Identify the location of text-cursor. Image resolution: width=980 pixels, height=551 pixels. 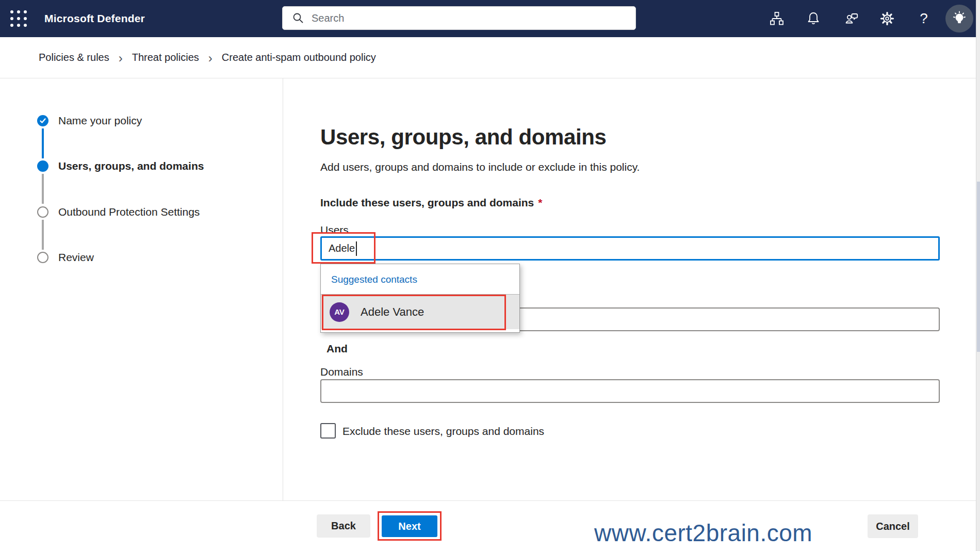
(356, 249).